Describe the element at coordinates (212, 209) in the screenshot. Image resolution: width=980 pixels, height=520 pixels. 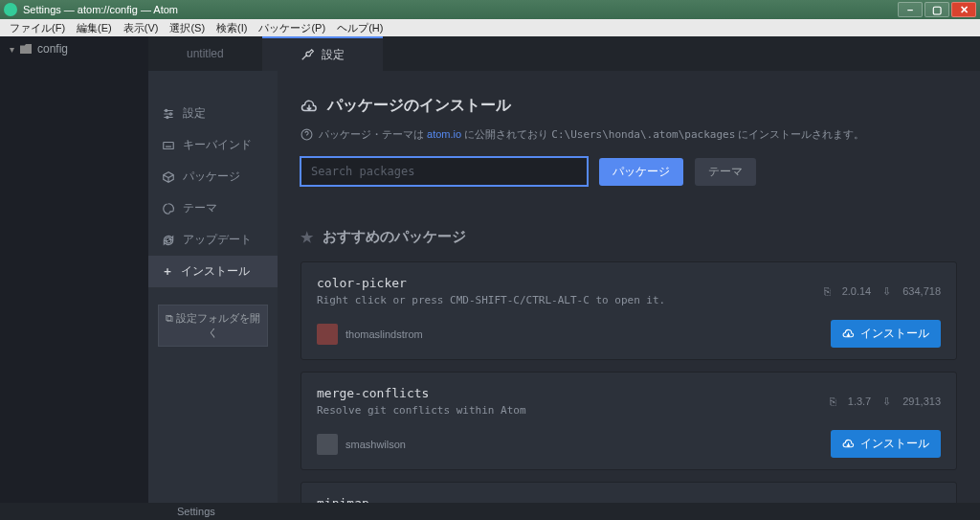
I see `sidebar-item-themes: テーマ` at that location.